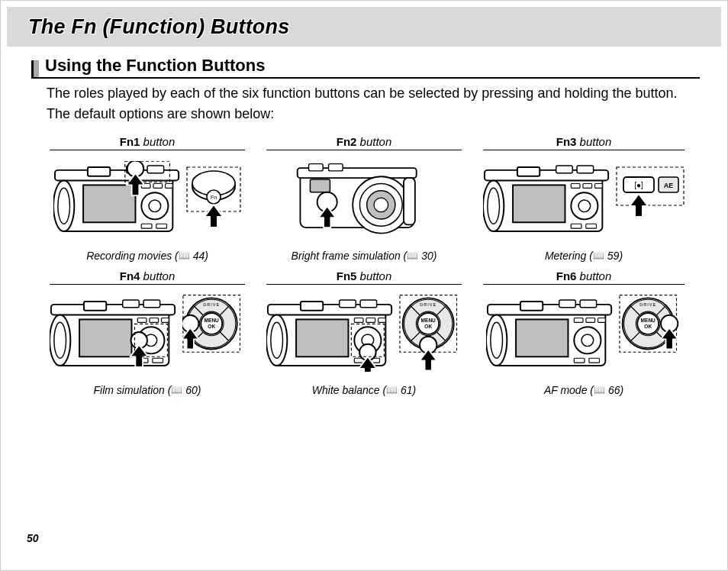  I want to click on caption-text: Recording movies (, so click(133, 256).